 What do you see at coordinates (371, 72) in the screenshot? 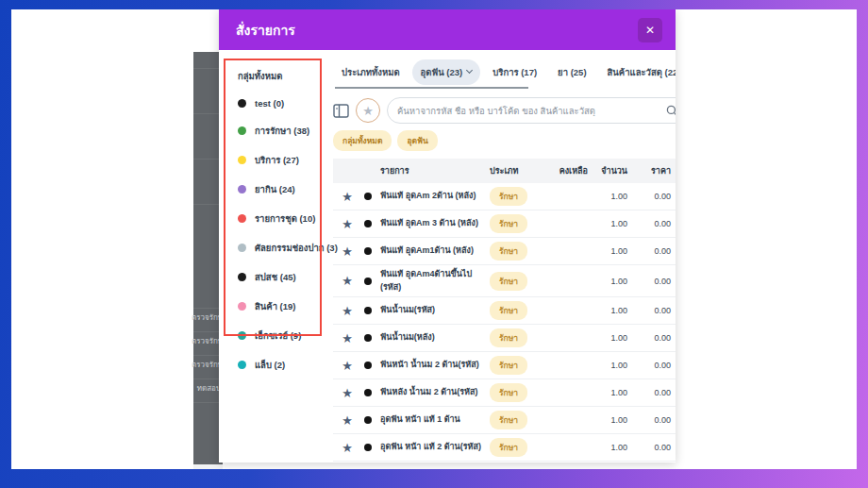
I see `type-tab-label: ประเภททั้งหมด` at bounding box center [371, 72].